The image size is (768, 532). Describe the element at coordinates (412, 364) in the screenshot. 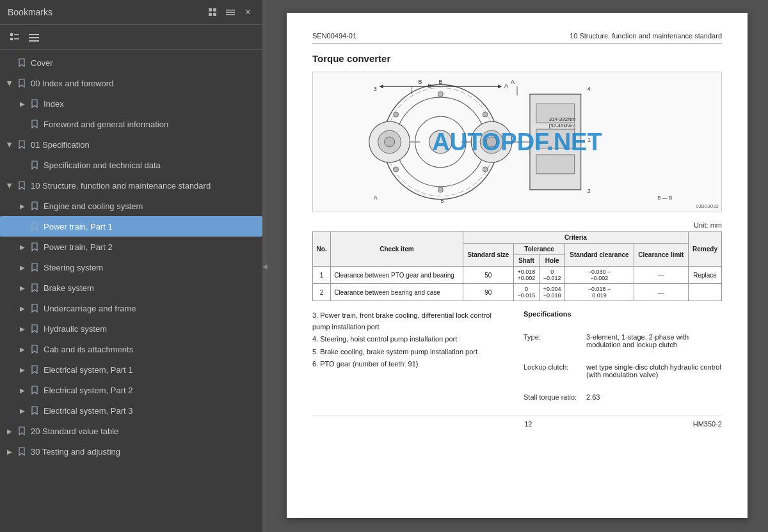

I see `list-item: 6. PTO gear (number of teeth: 91)` at that location.